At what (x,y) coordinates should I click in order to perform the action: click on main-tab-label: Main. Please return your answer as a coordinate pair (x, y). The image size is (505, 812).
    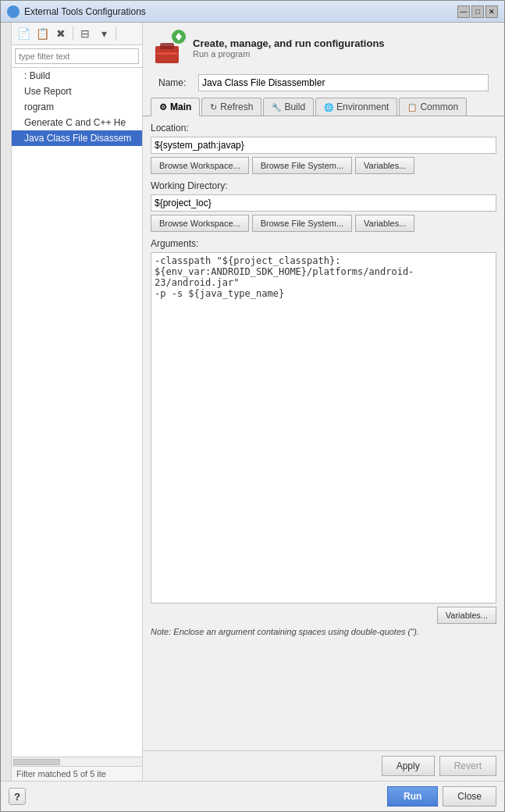
    Looking at the image, I should click on (181, 107).